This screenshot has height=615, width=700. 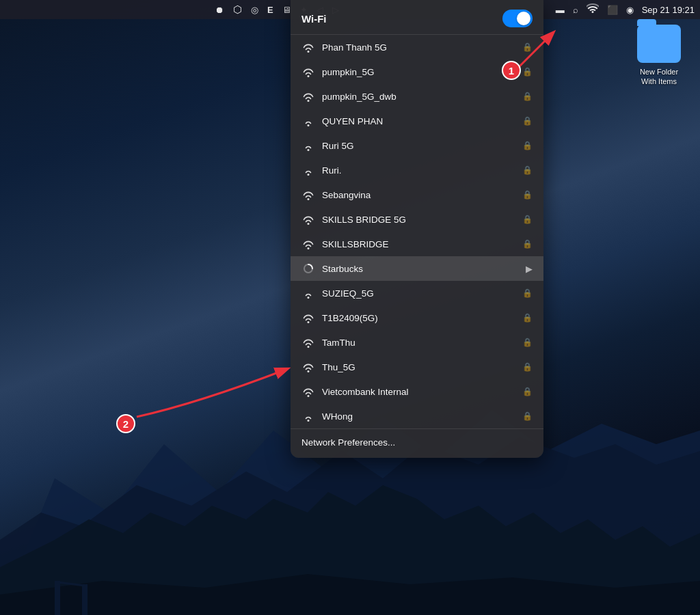 I want to click on network-name: Phan Thanh 5G, so click(x=418, y=48).